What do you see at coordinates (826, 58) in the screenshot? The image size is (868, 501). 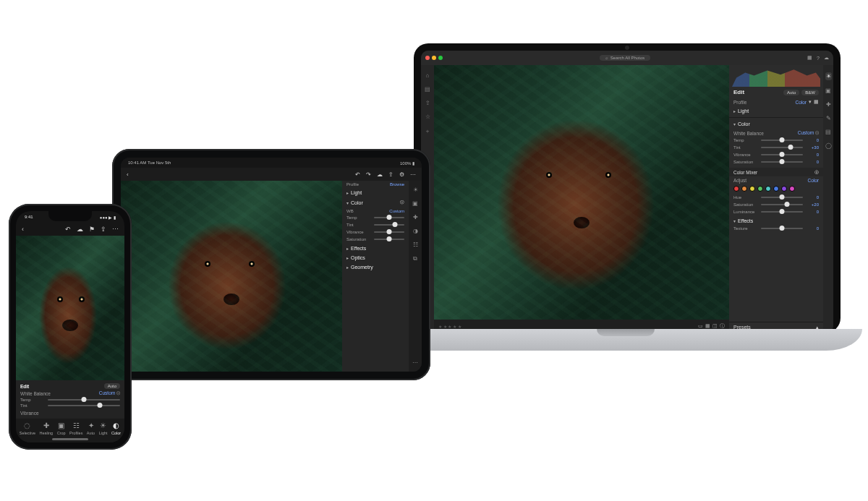 I see `cloud-sync-icon: ☁` at bounding box center [826, 58].